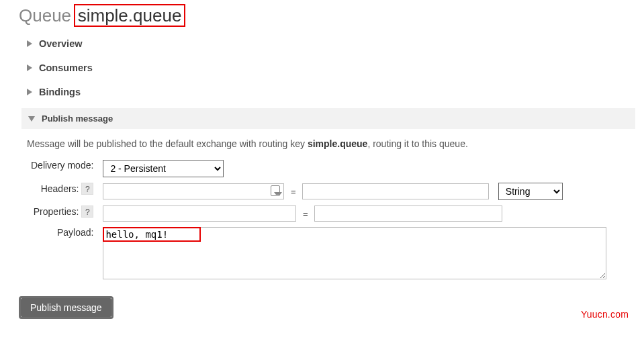  I want to click on header-value-input, so click(396, 191).